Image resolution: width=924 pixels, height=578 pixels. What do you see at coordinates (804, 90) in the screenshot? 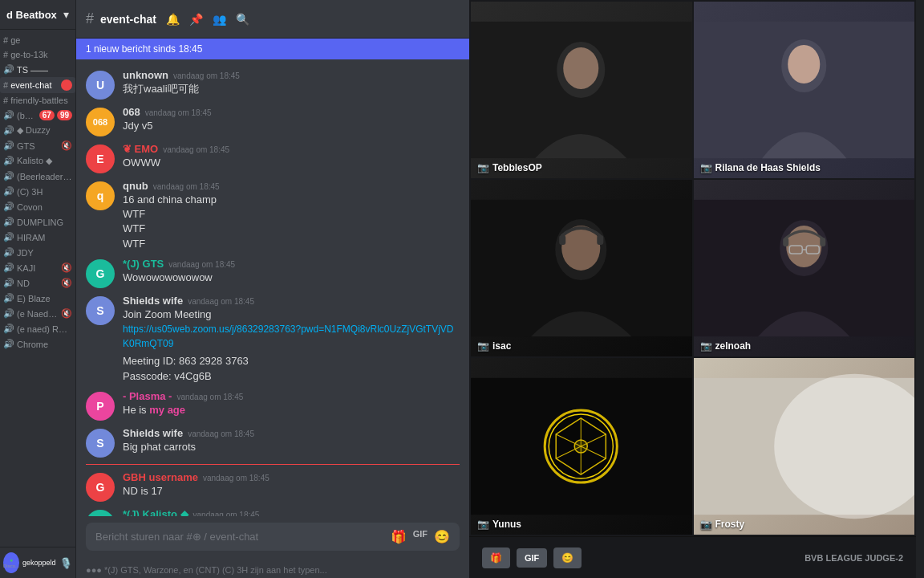
I see `video-tile-rilana: 📷 Rilana de Haas Shields` at bounding box center [804, 90].